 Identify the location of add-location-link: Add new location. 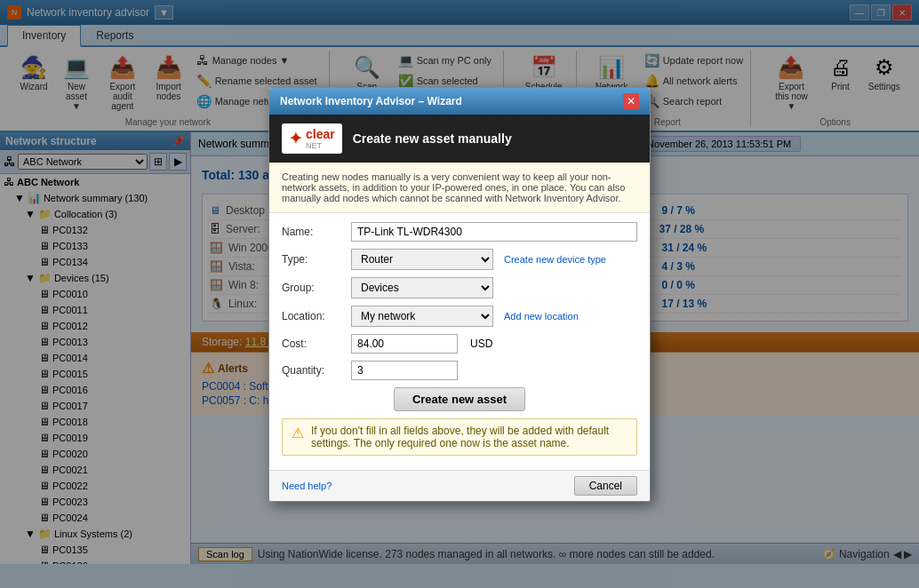
(541, 316).